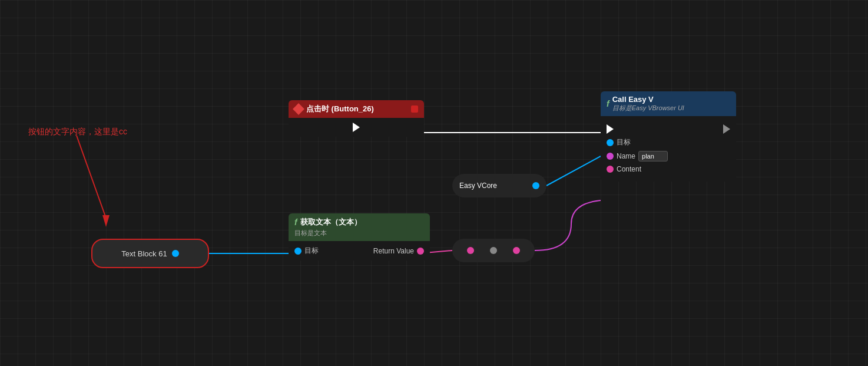  I want to click on easycore-label: Easy VCore, so click(478, 186).